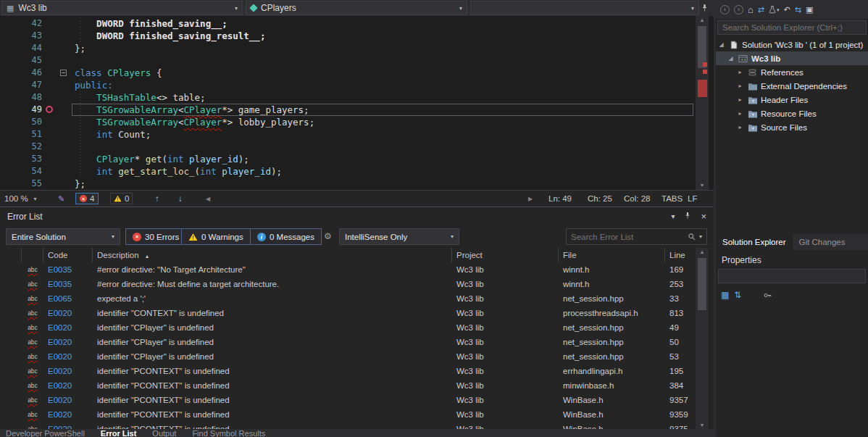  What do you see at coordinates (347, 86) in the screenshot?
I see `code-line: 47public:` at bounding box center [347, 86].